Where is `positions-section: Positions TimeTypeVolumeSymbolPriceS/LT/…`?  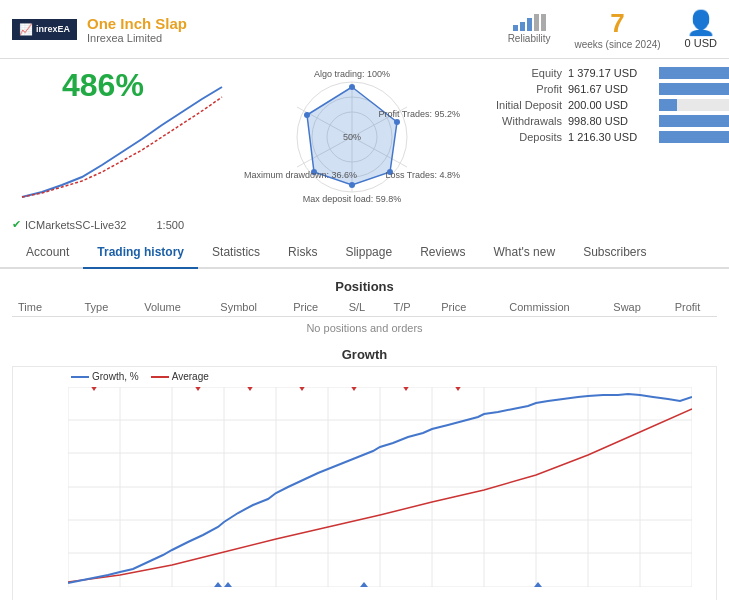
positions-section: Positions TimeTypeVolumeSymbolPriceS/LT/… is located at coordinates (364, 309).